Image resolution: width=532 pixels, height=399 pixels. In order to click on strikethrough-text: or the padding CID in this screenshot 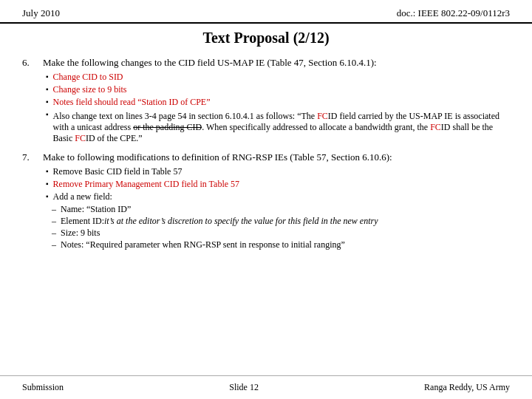, I will do `click(167, 127)`.